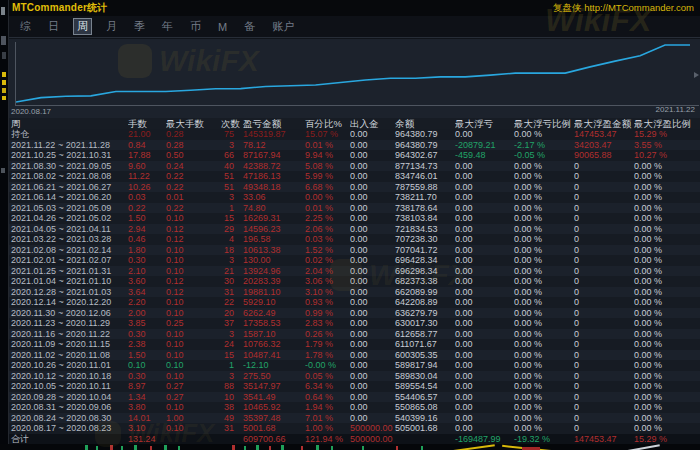 This screenshot has height=450, width=700. I want to click on cell-百分比%: 3.06 %, so click(328, 282).